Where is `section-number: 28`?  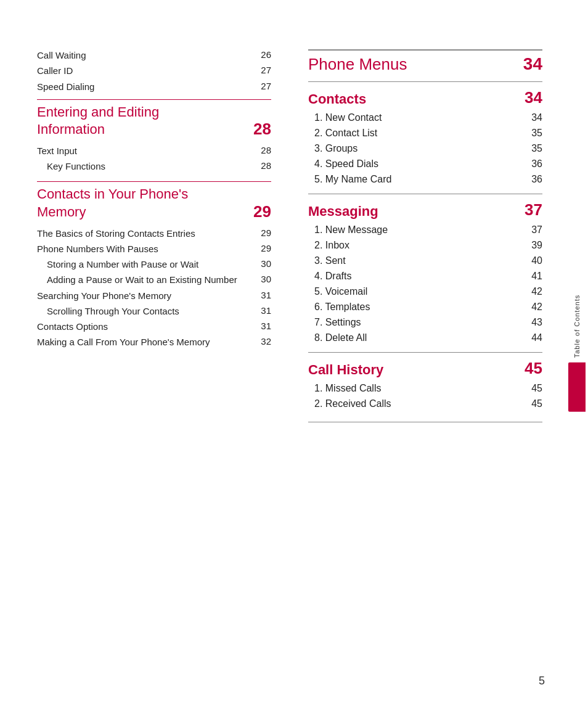 section-number: 28 is located at coordinates (263, 129).